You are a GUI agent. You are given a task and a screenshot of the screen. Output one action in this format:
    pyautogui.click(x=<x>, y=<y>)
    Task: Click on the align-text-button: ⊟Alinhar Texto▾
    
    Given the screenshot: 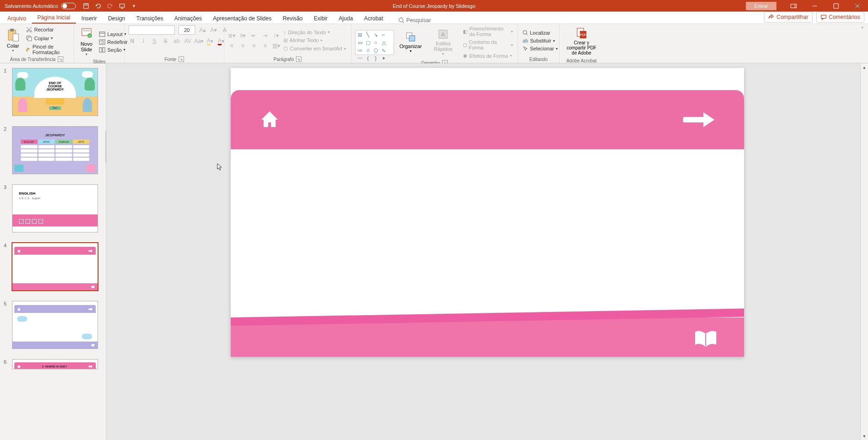 What is the action you would take?
    pyautogui.click(x=314, y=41)
    